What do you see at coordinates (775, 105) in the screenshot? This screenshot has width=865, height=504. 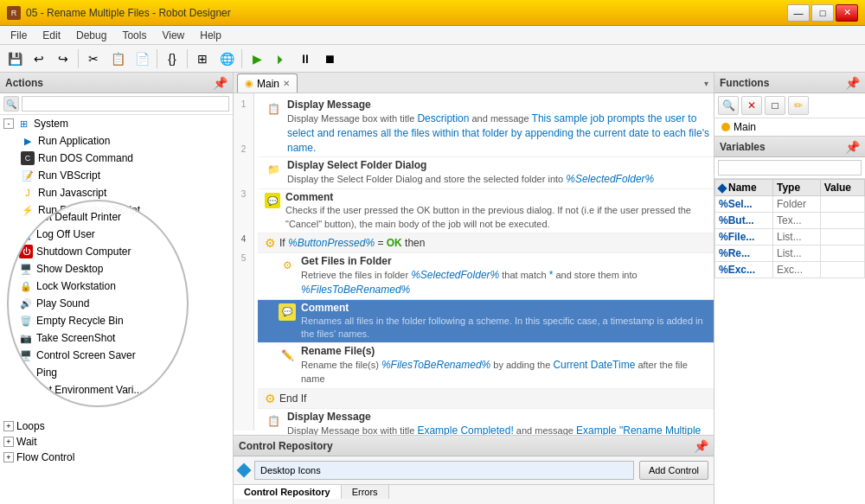 I see `func-copy-button: □` at bounding box center [775, 105].